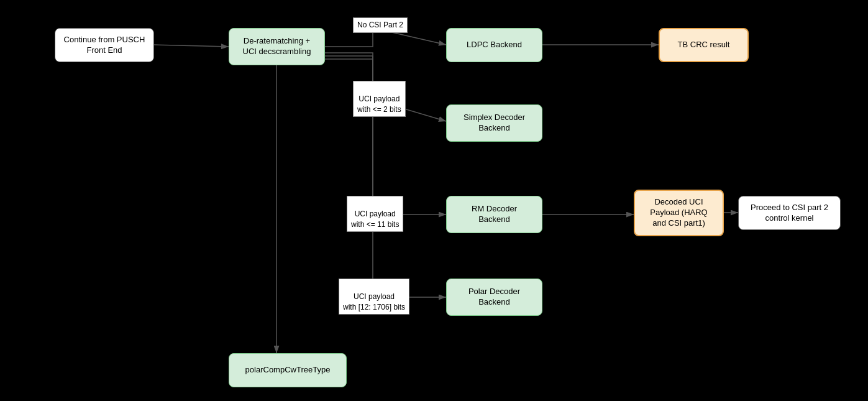 The height and width of the screenshot is (401, 868). Describe the element at coordinates (288, 371) in the screenshot. I see `polar-comp-label: polarCompCwTreeType` at that location.